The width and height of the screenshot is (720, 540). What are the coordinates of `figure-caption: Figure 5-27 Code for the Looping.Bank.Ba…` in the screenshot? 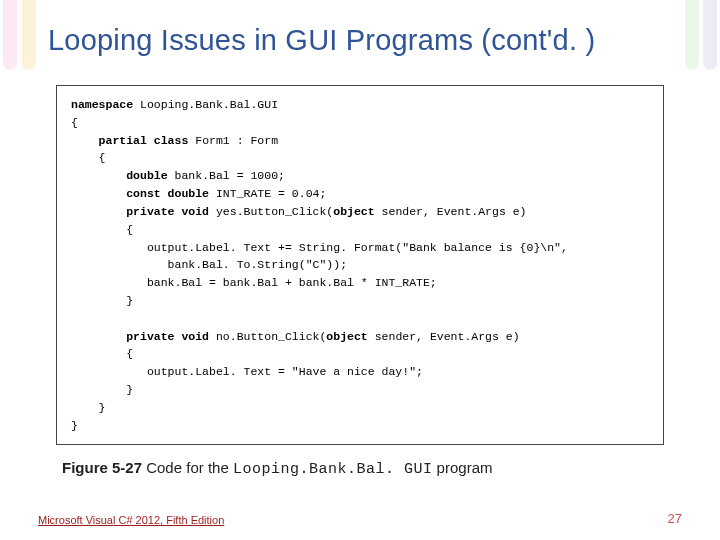 It's located at (367, 468).